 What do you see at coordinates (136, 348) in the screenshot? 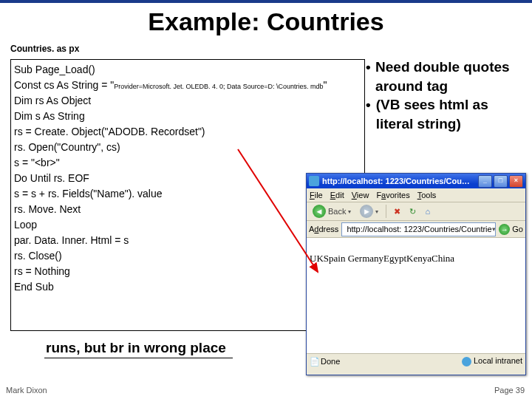
I see `caption: runs, but br in wrong place` at bounding box center [136, 348].